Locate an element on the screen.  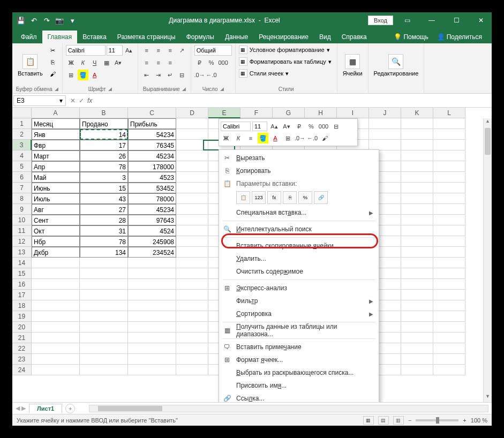
cell: 45234 is located at coordinates (152, 156).